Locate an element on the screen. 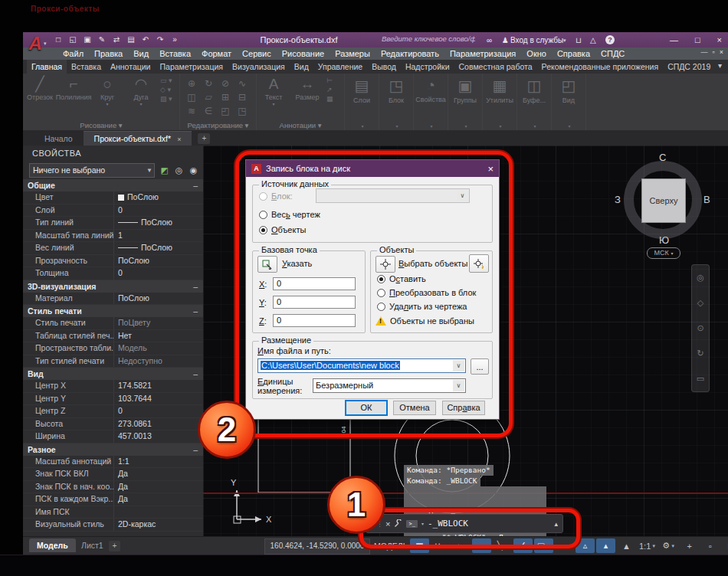  menu-item: Параметризация is located at coordinates (483, 54).